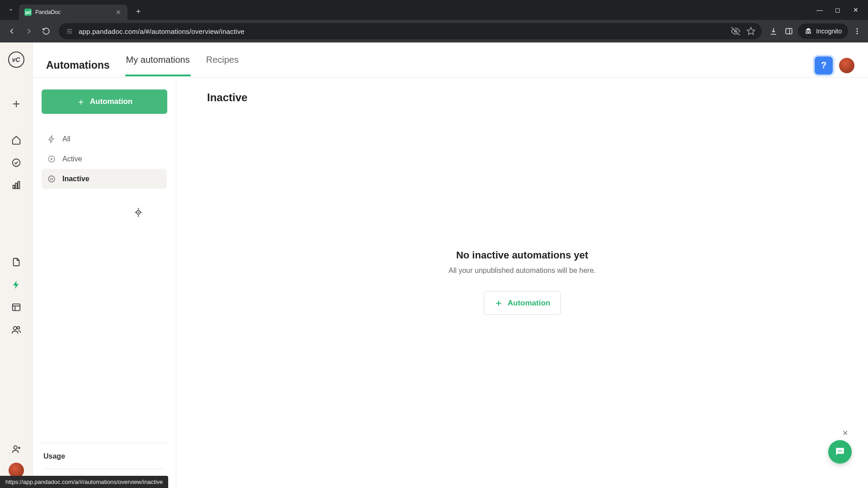 The image size is (868, 488). I want to click on rail-automations-icon, so click(16, 285).